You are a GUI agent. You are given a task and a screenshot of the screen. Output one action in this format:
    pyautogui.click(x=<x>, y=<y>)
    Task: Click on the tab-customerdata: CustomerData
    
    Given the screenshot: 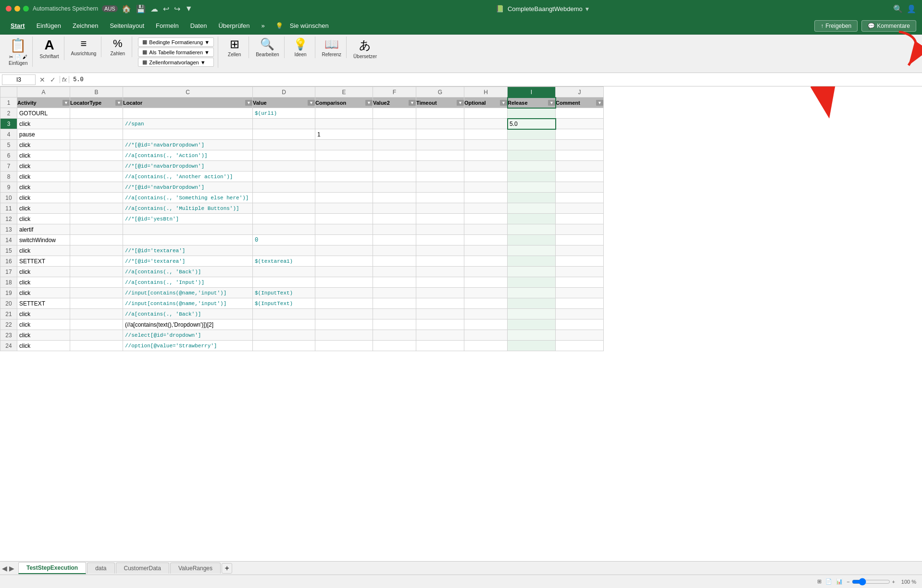 What is the action you would take?
    pyautogui.click(x=142, y=568)
    